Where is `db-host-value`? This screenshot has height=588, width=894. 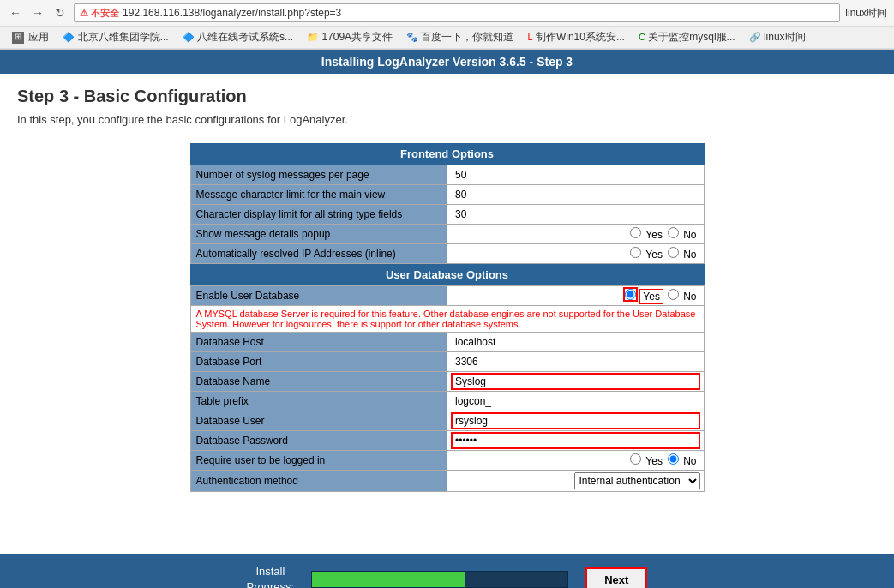
db-host-value is located at coordinates (576, 343).